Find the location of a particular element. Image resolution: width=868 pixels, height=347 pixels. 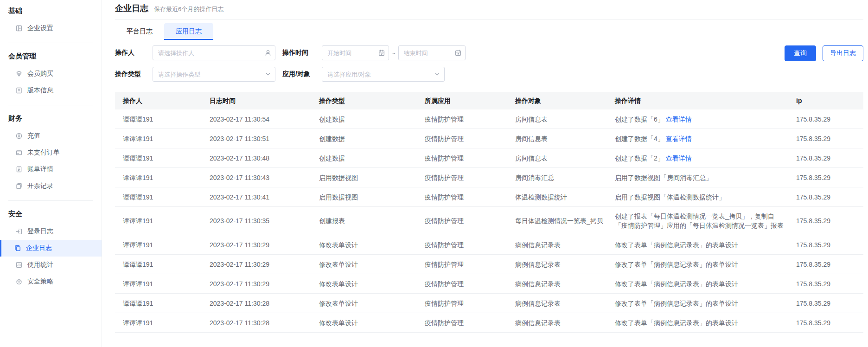

cell-detail: 创建了数据「4」 查看详情 is located at coordinates (706, 139).